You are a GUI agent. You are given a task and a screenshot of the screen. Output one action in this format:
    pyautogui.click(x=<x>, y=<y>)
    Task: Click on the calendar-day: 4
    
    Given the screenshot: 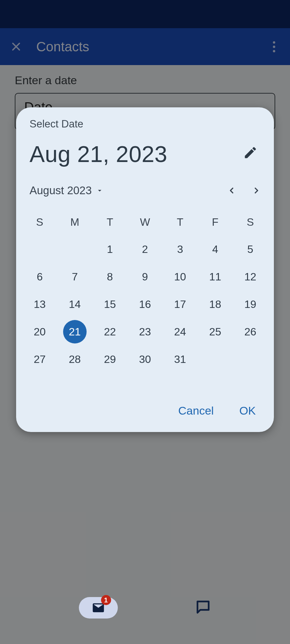 What is the action you would take?
    pyautogui.click(x=215, y=249)
    